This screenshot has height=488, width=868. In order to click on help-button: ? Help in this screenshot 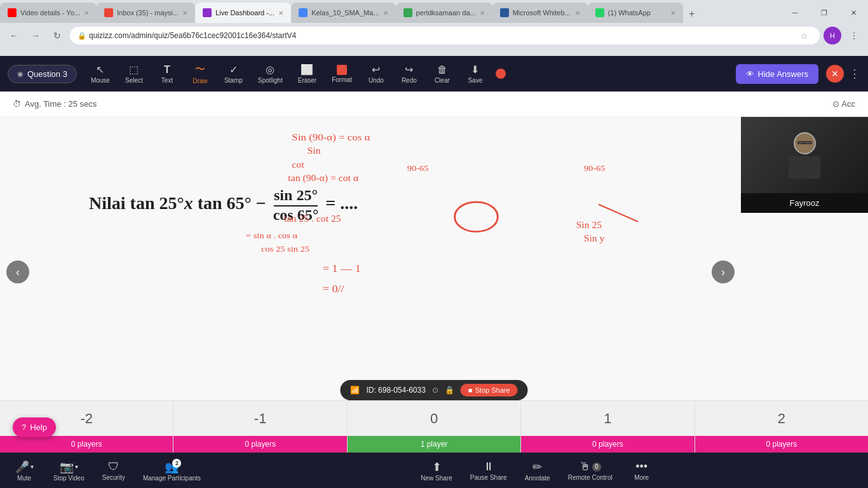, I will do `click(34, 427)`.